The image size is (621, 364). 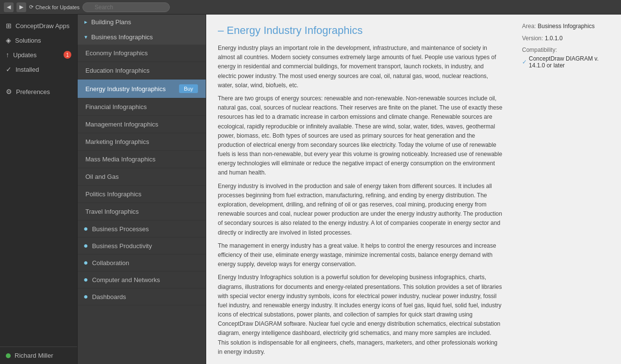 I want to click on preferences-icon: ⚙, so click(x=9, y=92).